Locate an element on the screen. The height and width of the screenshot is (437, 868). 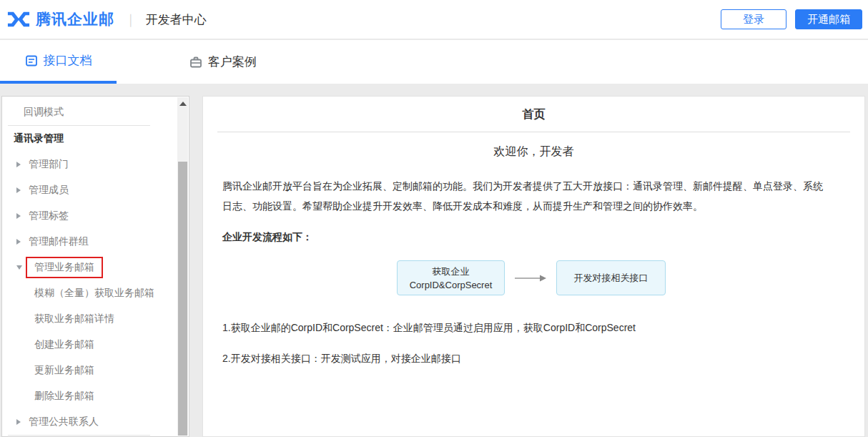
flow-step-line: 开发对接相关接口 is located at coordinates (611, 278).